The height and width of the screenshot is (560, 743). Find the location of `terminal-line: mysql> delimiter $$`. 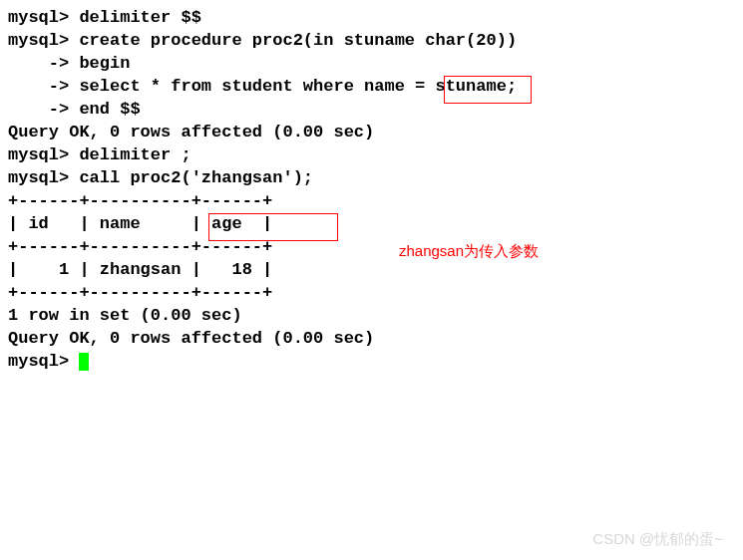

terminal-line: mysql> delimiter $$ is located at coordinates (371, 18).